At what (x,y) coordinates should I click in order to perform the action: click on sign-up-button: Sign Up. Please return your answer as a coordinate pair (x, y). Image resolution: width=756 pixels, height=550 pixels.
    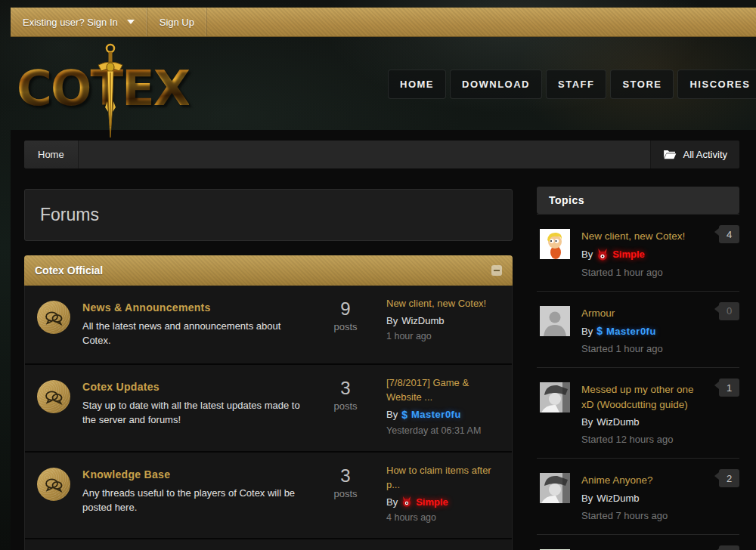
    Looking at the image, I should click on (177, 22).